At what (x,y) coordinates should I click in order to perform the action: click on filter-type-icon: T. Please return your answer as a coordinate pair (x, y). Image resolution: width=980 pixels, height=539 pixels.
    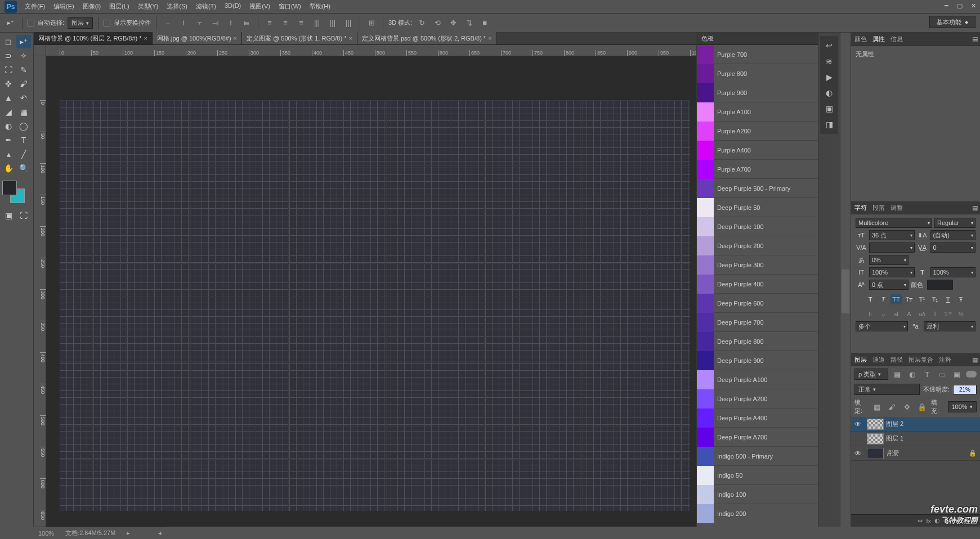
    Looking at the image, I should click on (927, 374).